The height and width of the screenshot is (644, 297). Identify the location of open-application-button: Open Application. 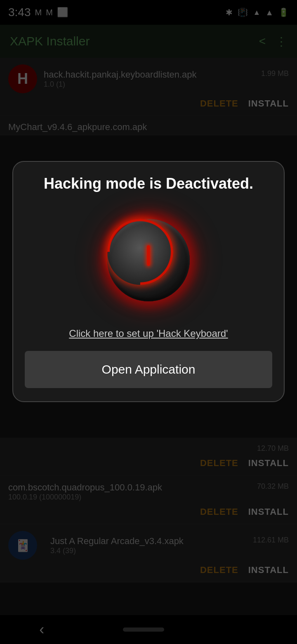
(148, 369).